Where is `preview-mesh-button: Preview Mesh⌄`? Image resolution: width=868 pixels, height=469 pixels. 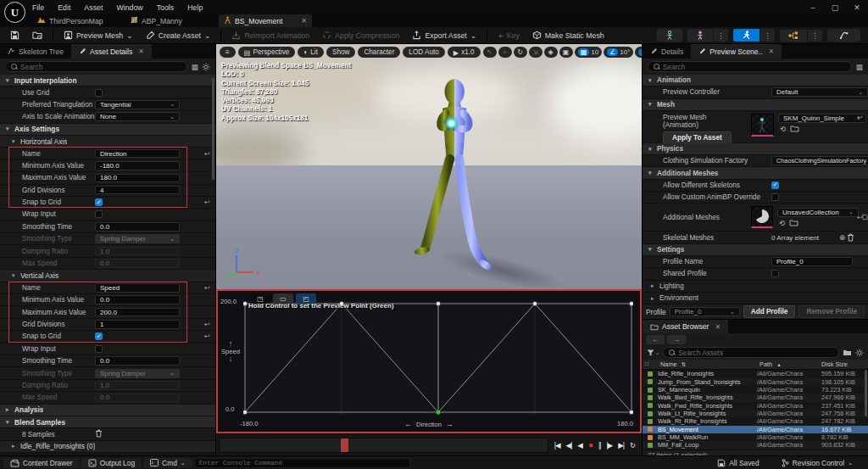 preview-mesh-button: Preview Mesh⌄ is located at coordinates (98, 36).